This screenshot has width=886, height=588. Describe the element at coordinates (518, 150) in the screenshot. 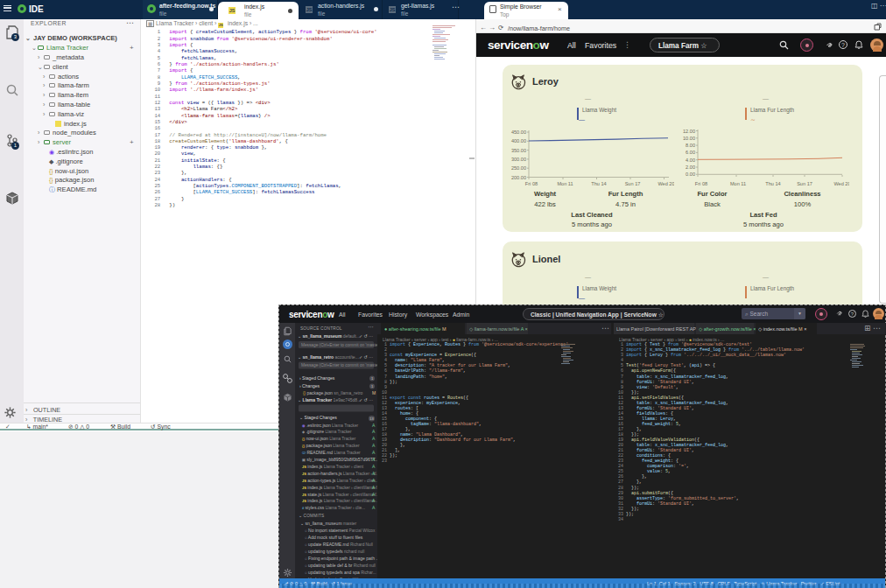

I see `svg-text: 350.00` at that location.